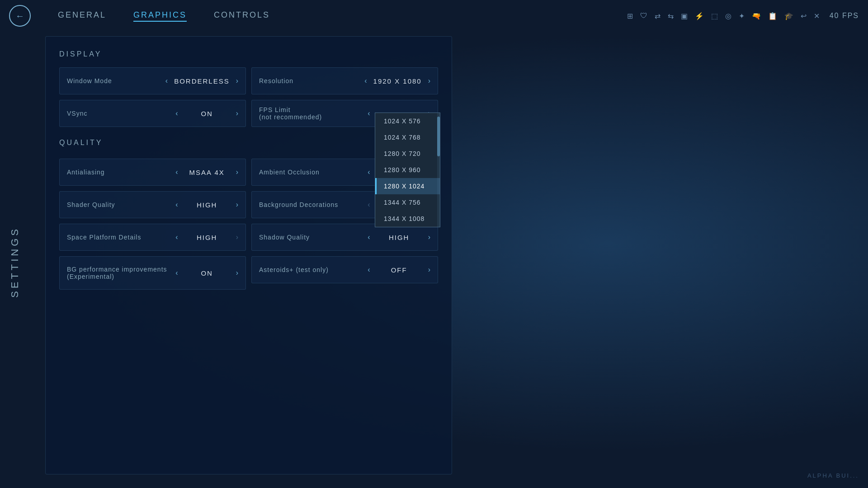 The width and height of the screenshot is (868, 488). What do you see at coordinates (429, 270) in the screenshot?
I see `asteroids-next: ›` at bounding box center [429, 270].